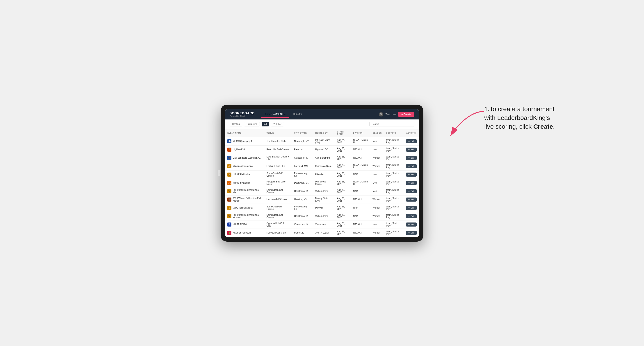 The width and height of the screenshot is (644, 346). Describe the element at coordinates (302, 199) in the screenshot. I see `cell-city-state: Hesston, KS` at that location.